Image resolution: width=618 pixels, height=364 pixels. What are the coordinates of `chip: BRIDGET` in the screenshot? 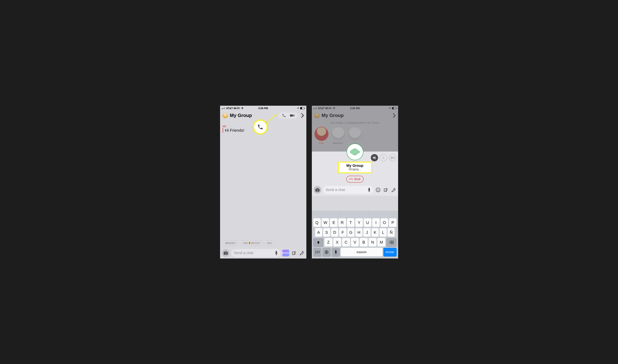 It's located at (231, 243).